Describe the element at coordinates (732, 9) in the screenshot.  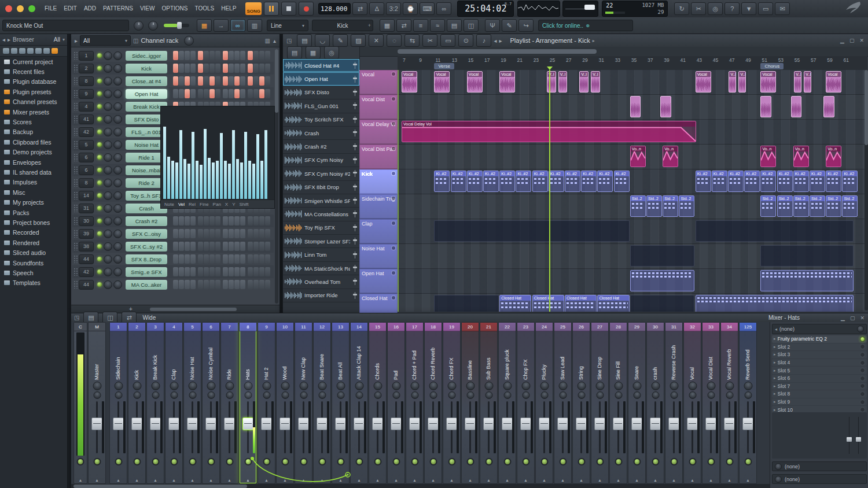
I see `help-icon: ?` at that location.